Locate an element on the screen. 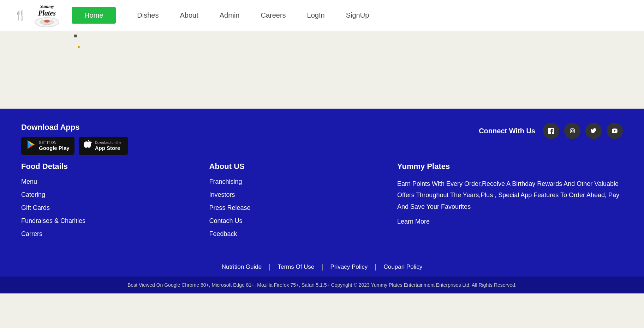 The width and height of the screenshot is (644, 328). about-link-investors: Investors is located at coordinates (304, 195).